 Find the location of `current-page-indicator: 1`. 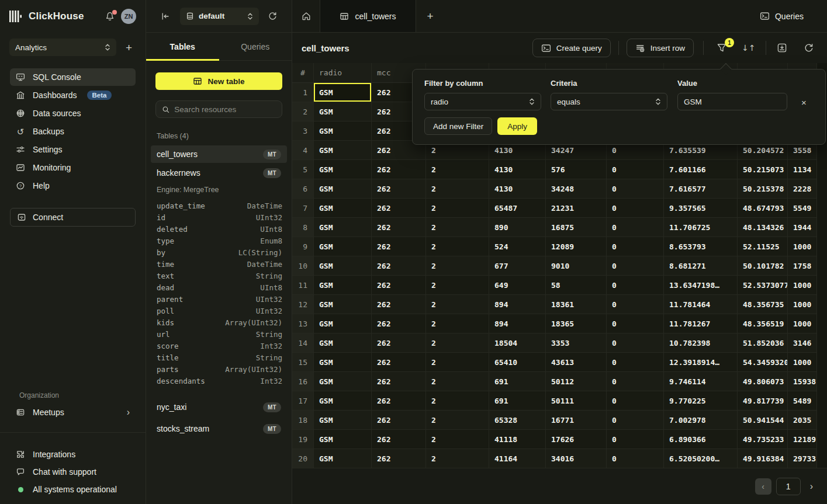

current-page-indicator: 1 is located at coordinates (788, 486).